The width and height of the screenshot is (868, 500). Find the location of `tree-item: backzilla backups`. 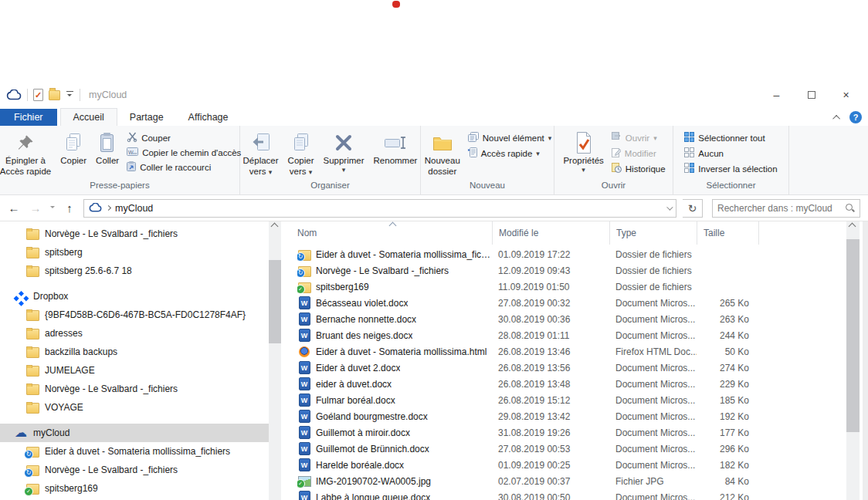

tree-item: backzilla backups is located at coordinates (134, 352).